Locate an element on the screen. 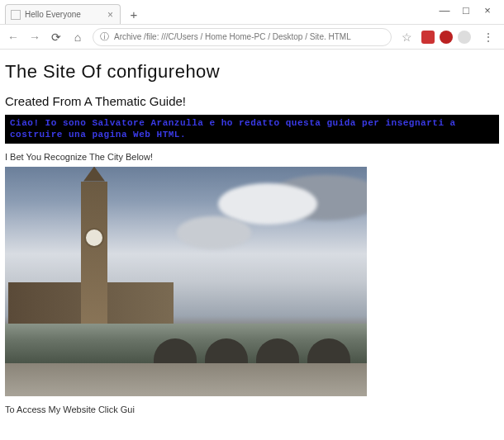 This screenshot has width=504, height=440. url-input: ⓘ Archive /file: ///C/Users / Home Home-… is located at coordinates (242, 37).